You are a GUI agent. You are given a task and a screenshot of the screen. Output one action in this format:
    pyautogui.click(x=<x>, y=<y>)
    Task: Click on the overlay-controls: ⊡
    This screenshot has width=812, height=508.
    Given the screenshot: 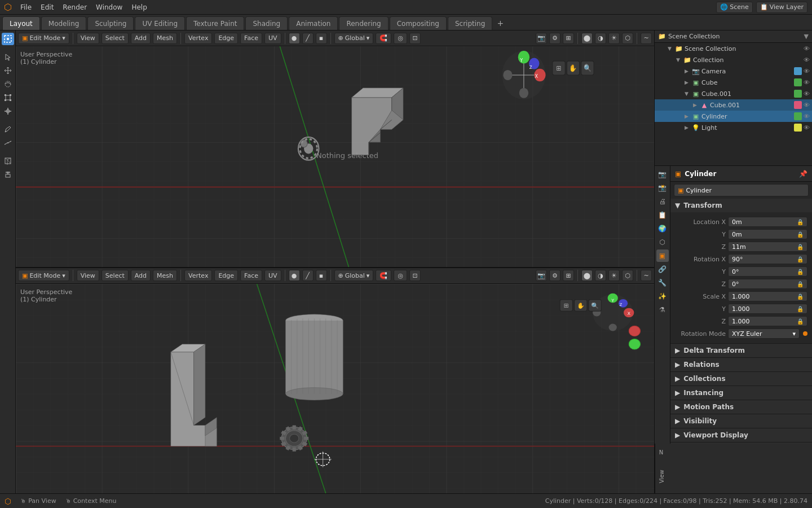 What is the action you would take?
    pyautogui.click(x=415, y=38)
    